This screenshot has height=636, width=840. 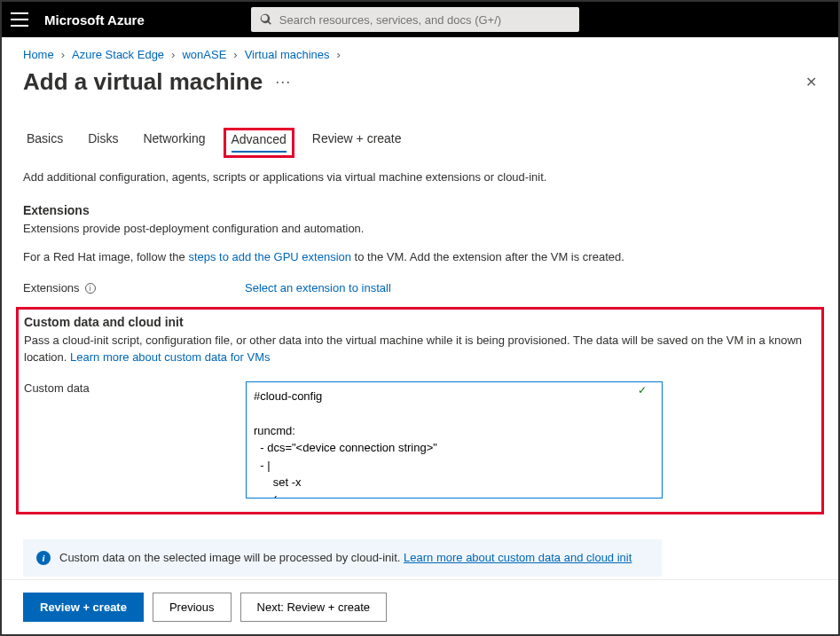 What do you see at coordinates (420, 143) in the screenshot?
I see `tab-bar: Basics Disks Networking Advanced Review …` at bounding box center [420, 143].